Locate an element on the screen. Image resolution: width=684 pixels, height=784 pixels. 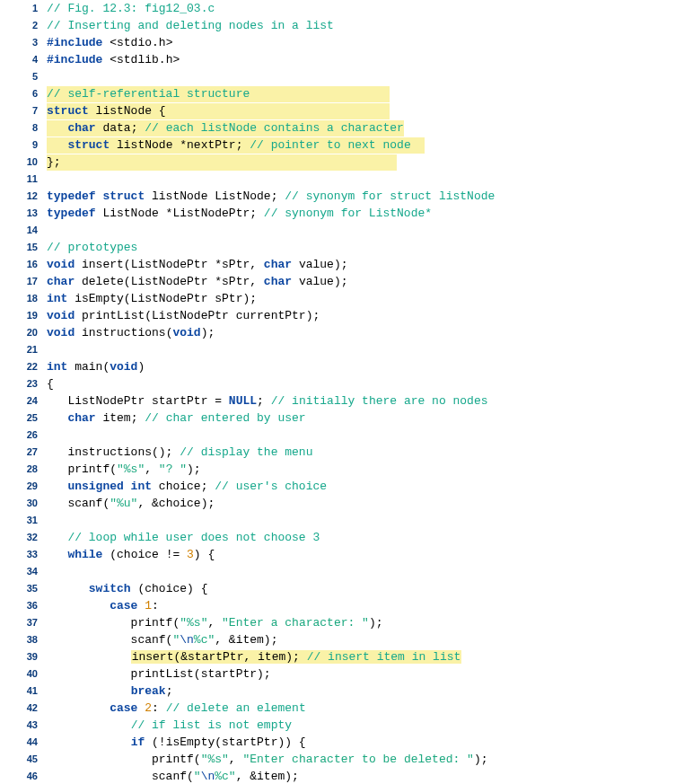
code-line: 37 printf("%s", "Enter a character: "); is located at coordinates (342, 623).